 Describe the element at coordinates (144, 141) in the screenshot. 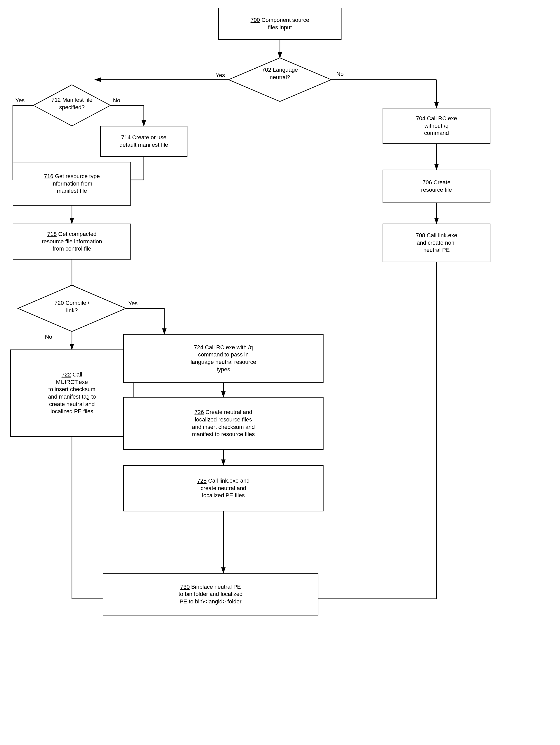

I see `node-714: 714 Create or usedefault manifest file` at that location.